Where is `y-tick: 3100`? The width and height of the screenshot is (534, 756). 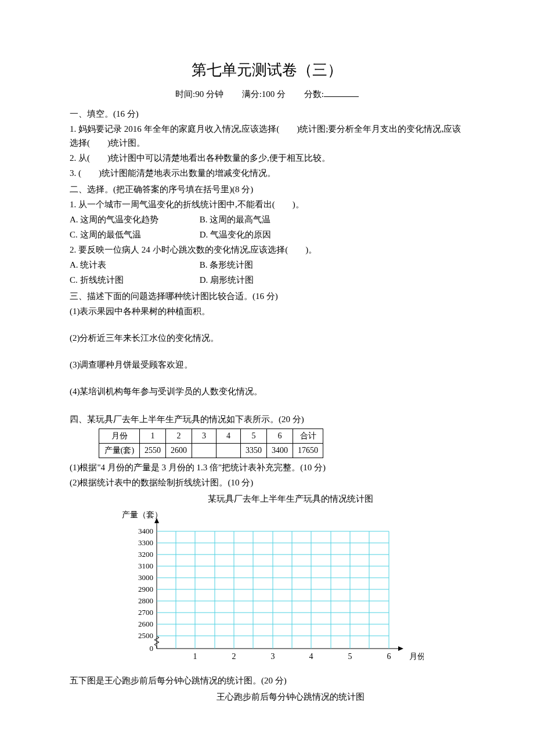 y-tick: 3100 is located at coordinates (146, 566).